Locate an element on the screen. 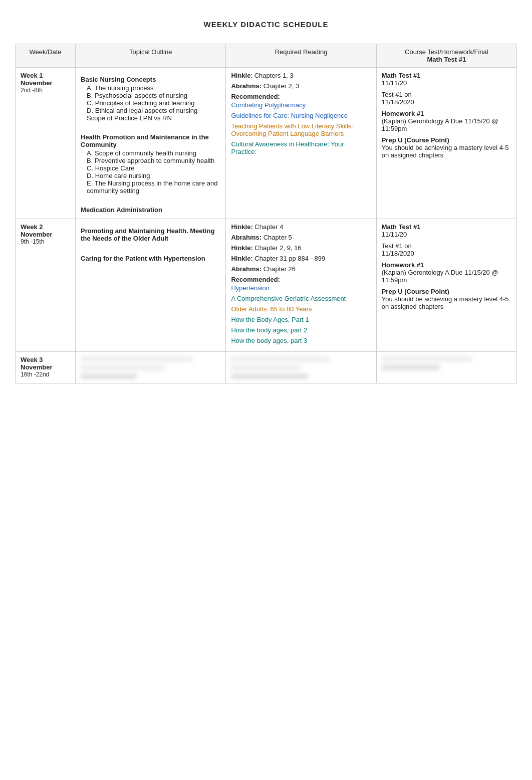 The height and width of the screenshot is (780, 532). week1-item1-e: Scope of Practice LPN vs RN is located at coordinates (153, 118).